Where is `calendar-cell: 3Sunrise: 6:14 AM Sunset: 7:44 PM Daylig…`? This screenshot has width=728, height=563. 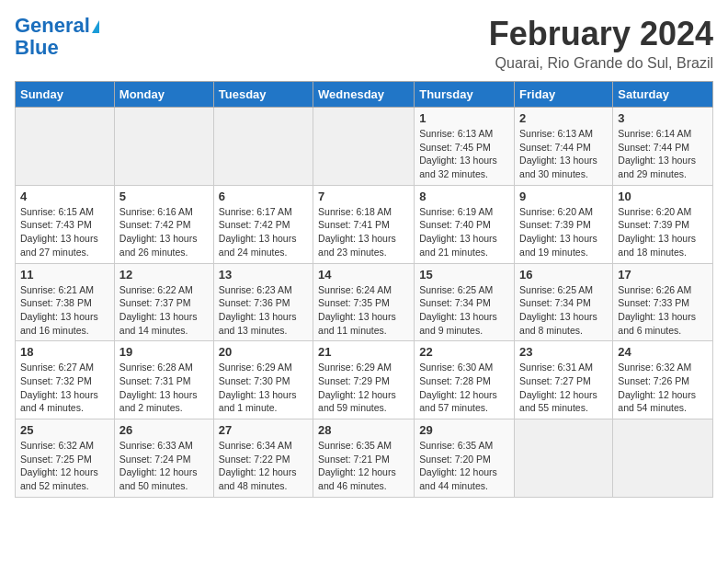 calendar-cell: 3Sunrise: 6:14 AM Sunset: 7:44 PM Daylig… is located at coordinates (664, 147).